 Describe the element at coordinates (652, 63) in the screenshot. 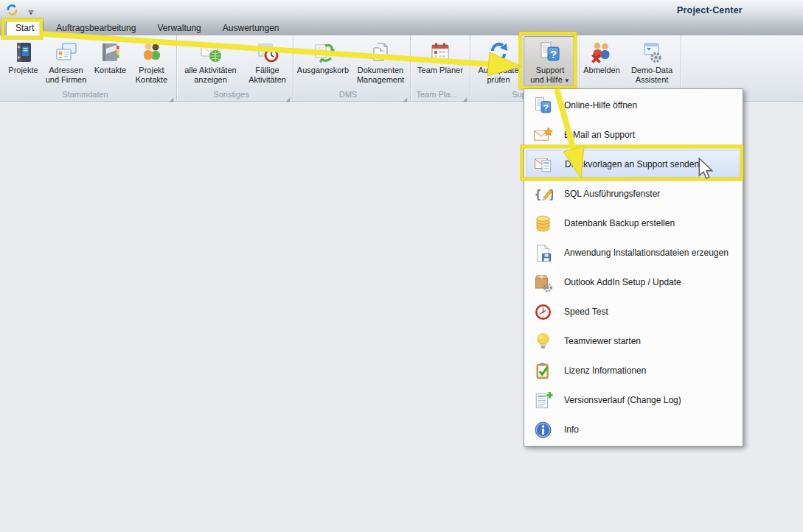

I see `ribbon-button-demo-data-assistent: Demo-DataAssistent` at that location.